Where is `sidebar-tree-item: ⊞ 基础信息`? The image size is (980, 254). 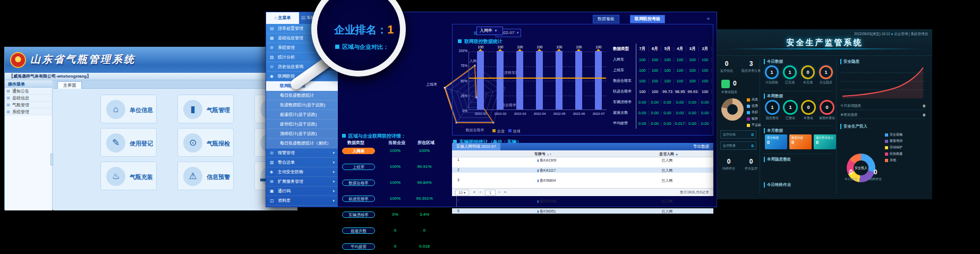
sidebar-tree-item: ⊞ 基础信息 is located at coordinates (29, 98).